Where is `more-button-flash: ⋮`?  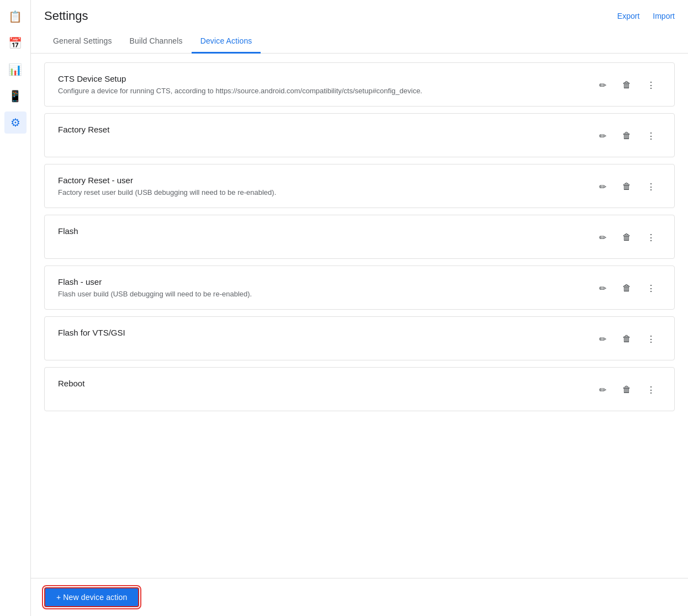
more-button-flash: ⋮ is located at coordinates (651, 237).